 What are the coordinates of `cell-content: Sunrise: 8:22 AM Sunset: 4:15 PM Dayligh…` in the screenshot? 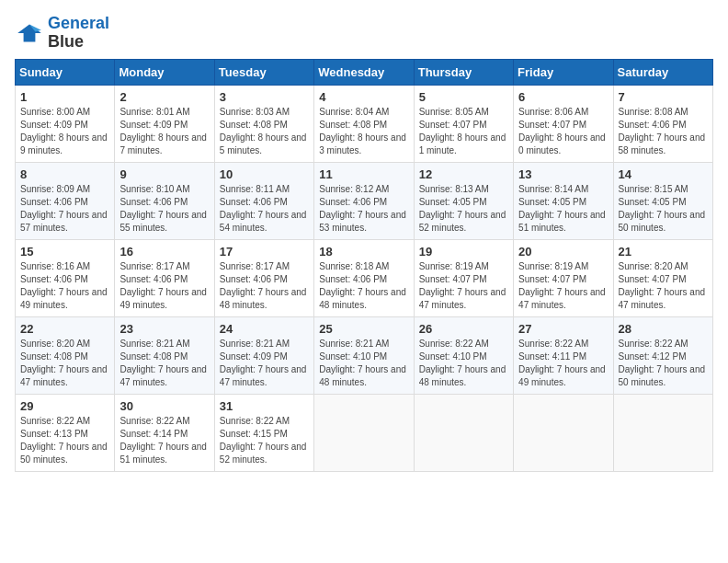 It's located at (265, 441).